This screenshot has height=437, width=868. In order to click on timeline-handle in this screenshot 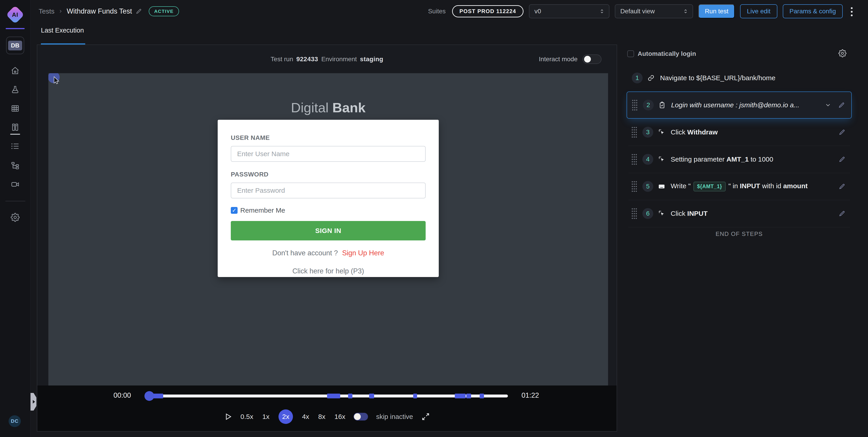, I will do `click(150, 396)`.